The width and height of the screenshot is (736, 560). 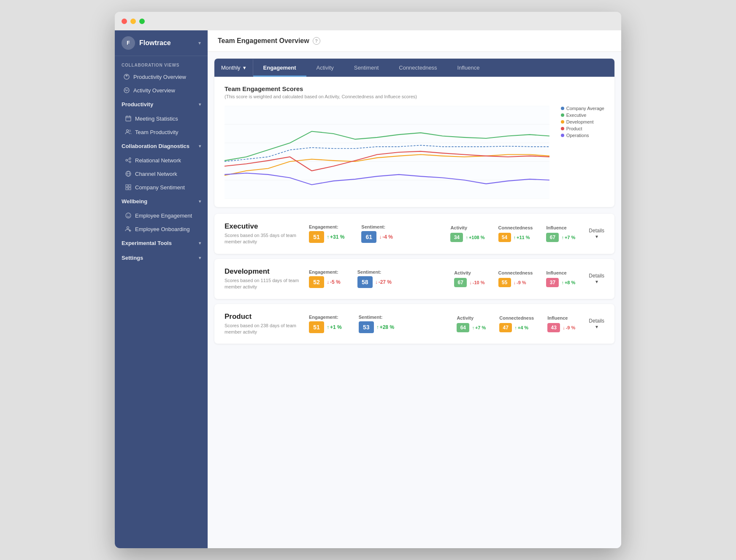 What do you see at coordinates (161, 90) in the screenshot?
I see `sidebar-item-activity-overview: Activity Overview` at bounding box center [161, 90].